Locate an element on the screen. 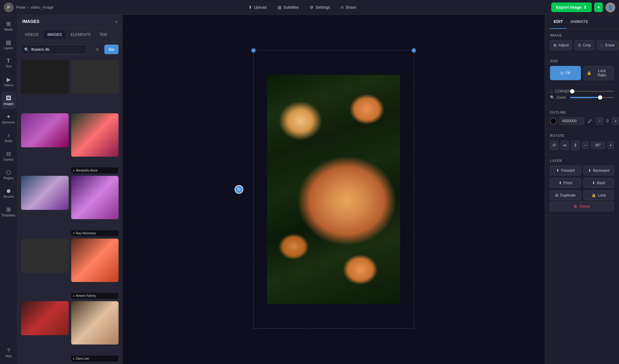  tab-videos: VIDEOS is located at coordinates (32, 35).